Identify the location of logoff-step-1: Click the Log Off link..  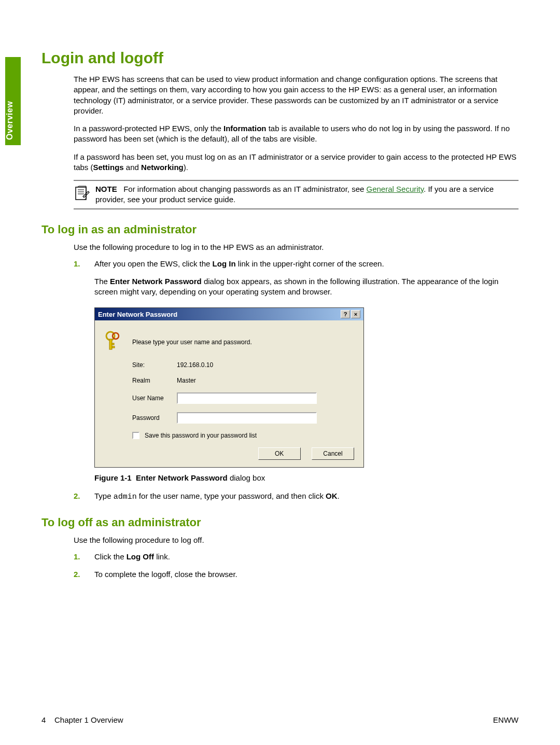
(296, 557).